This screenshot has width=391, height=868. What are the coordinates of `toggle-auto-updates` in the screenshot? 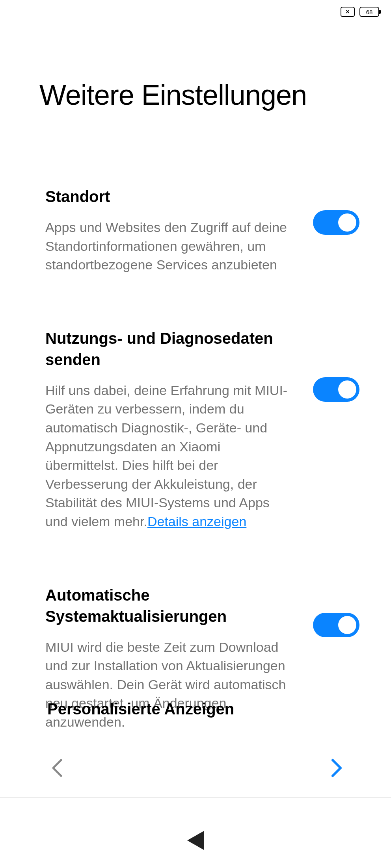 It's located at (336, 625).